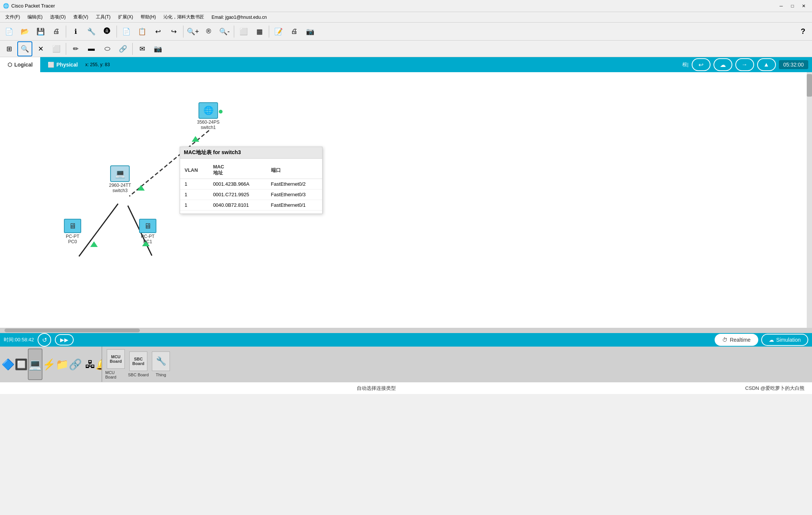 The width and height of the screenshot is (812, 515). Describe the element at coordinates (41, 49) in the screenshot. I see `cancel-button: ✕` at that location.